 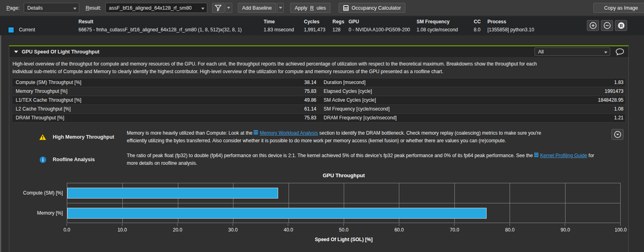 What do you see at coordinates (322, 26) in the screenshot?
I see `result-header-strip: Result Time Cycles Regs GPU SM Frequency…` at bounding box center [322, 26].